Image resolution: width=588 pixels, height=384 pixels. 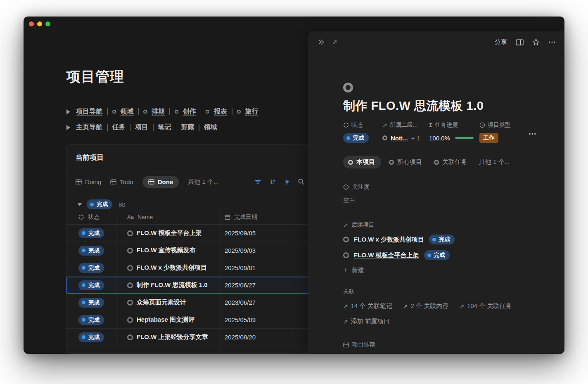 I want to click on nav-link-report: 报表, so click(x=220, y=111).